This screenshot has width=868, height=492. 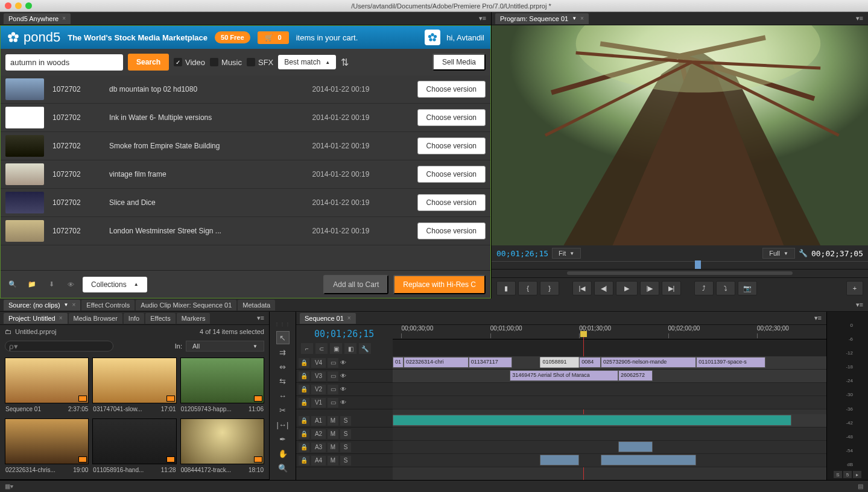 I want to click on user-avatar, so click(x=432, y=37).